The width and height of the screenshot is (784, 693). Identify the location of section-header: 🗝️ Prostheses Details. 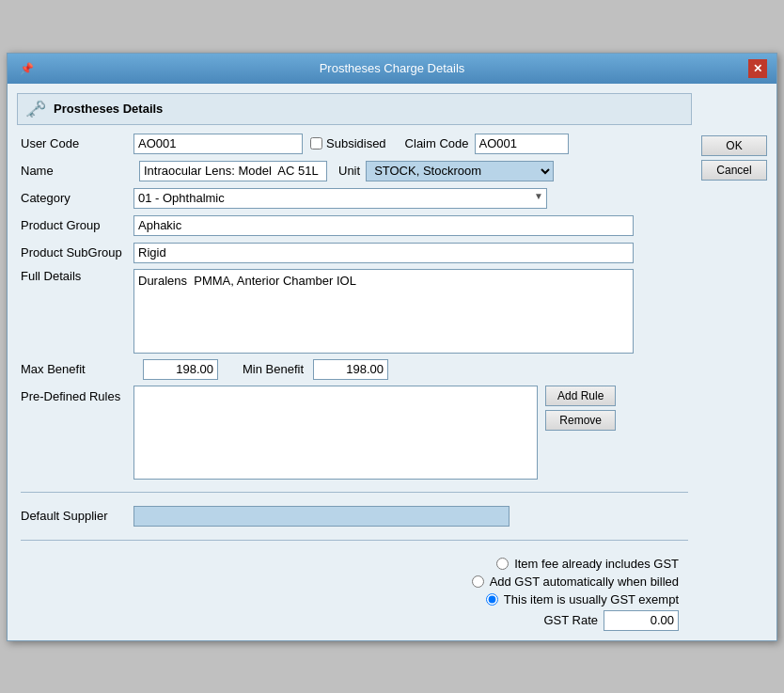
(354, 109).